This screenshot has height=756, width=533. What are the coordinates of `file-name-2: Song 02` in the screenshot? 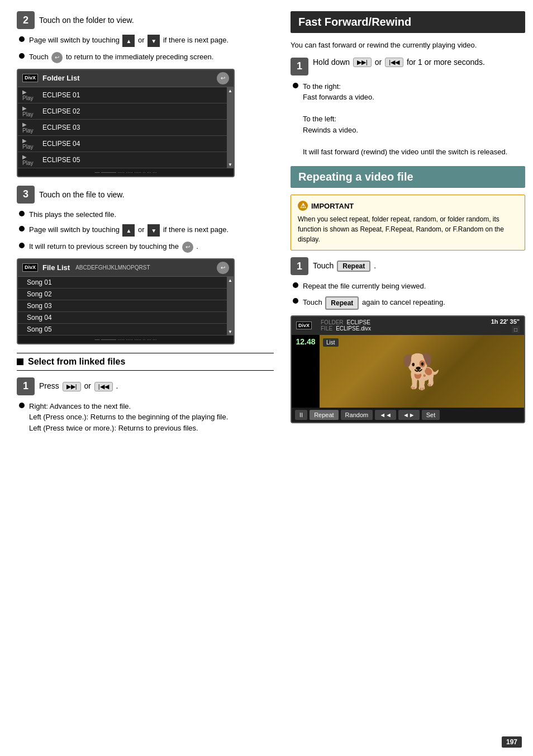 It's located at (125, 294).